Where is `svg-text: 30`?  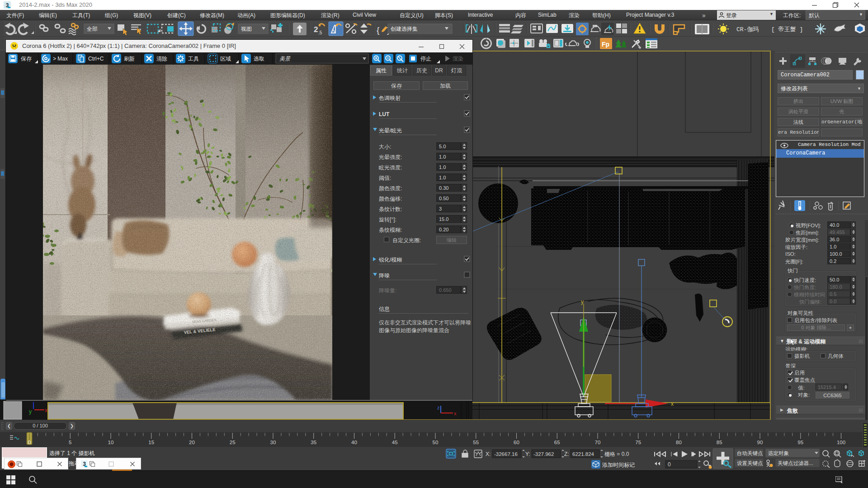
svg-text: 30 is located at coordinates (273, 442).